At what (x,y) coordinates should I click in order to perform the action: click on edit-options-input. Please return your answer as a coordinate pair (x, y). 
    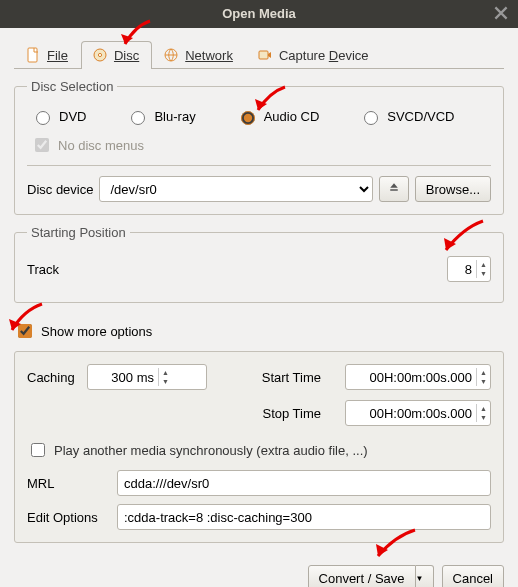
    Looking at the image, I should click on (304, 517).